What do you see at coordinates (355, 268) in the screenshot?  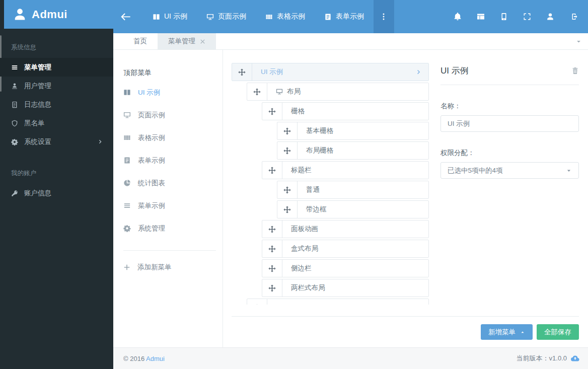 I see `tree-row-label-wrap: 侧边栏` at bounding box center [355, 268].